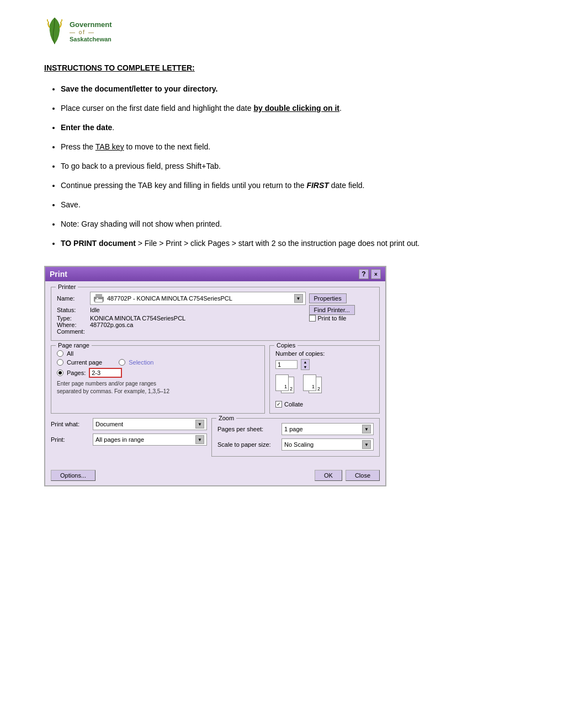 This screenshot has height=728, width=563. I want to click on options-button: Options..., so click(73, 475).